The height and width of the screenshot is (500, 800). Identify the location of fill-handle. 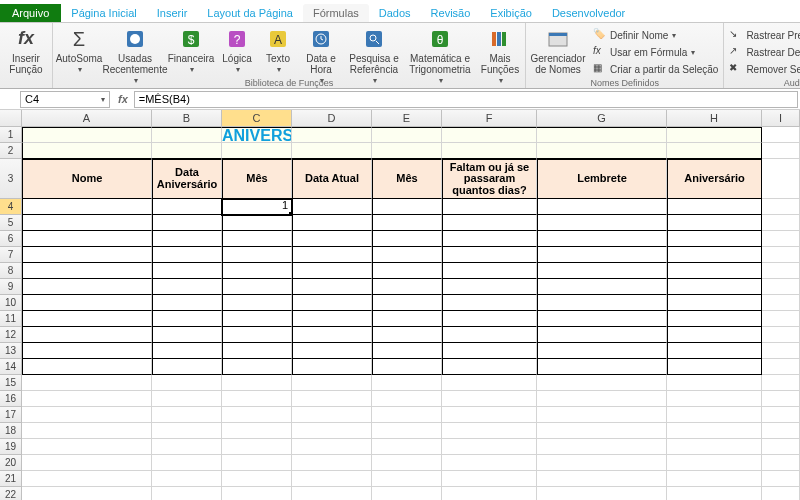
(290, 214).